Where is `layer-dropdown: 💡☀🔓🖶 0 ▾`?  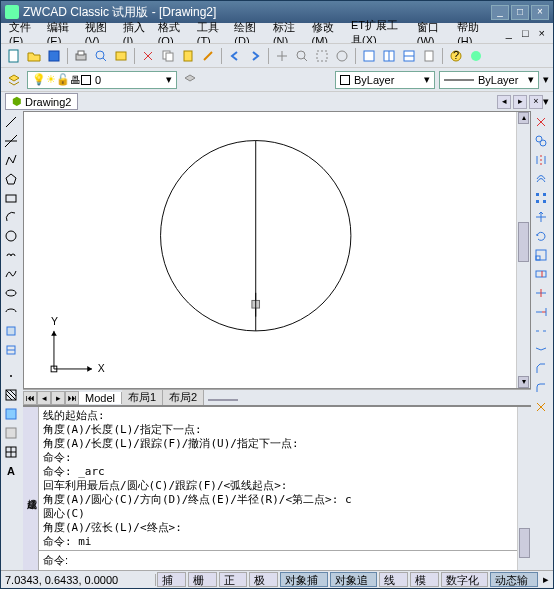
layer-dropdown: 💡☀🔓🖶 0 ▾ is located at coordinates (102, 80).